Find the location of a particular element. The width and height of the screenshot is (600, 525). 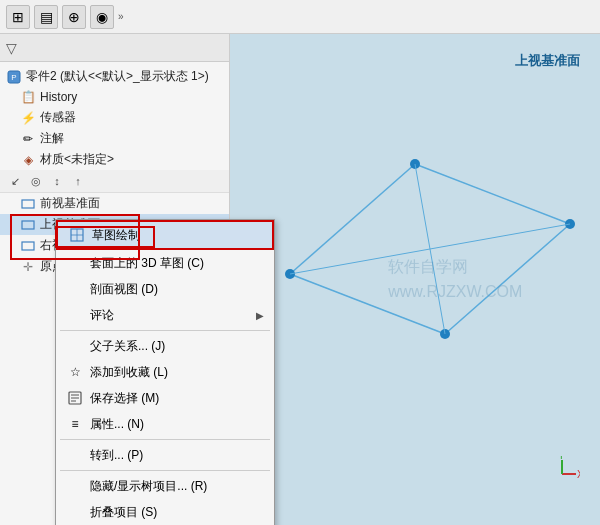

tree-label-front-plane: 前视基准面 is located at coordinates (70, 204).